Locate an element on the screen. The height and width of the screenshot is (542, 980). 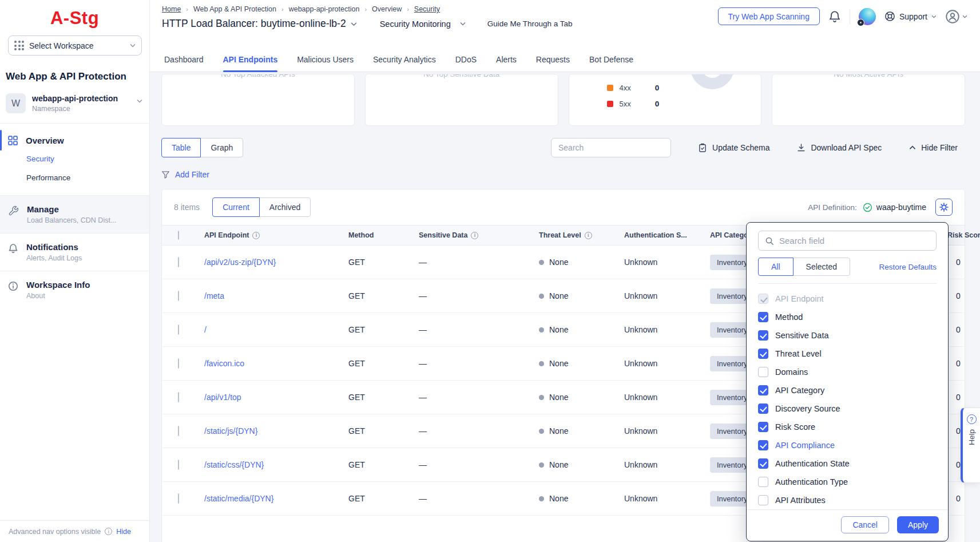
endpoint-link: / is located at coordinates (276, 330).